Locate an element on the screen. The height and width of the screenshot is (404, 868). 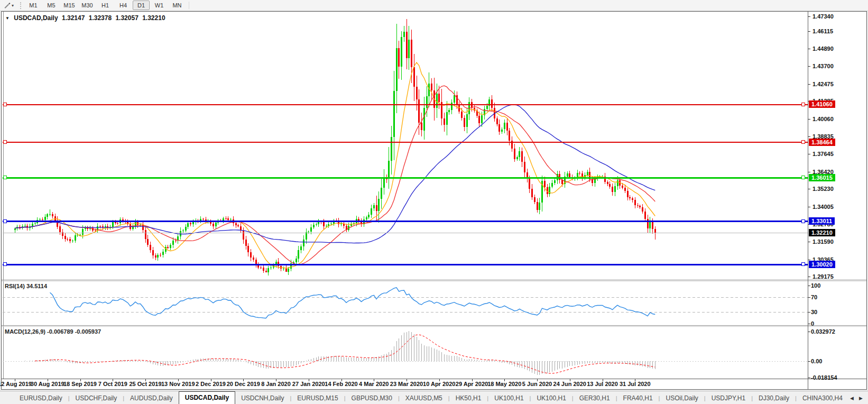
price-axis-tick: 1.42475 is located at coordinates (823, 84).